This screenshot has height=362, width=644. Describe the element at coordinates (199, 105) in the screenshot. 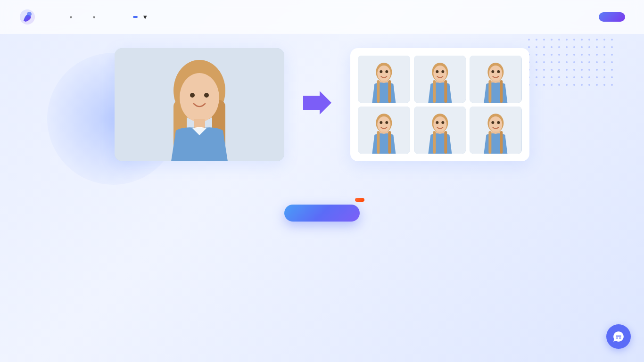

I see `source-person-illustration` at that location.